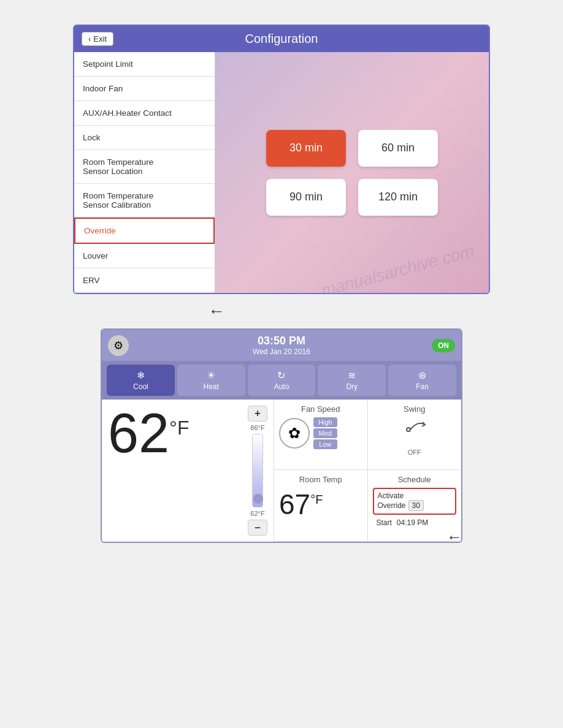  I want to click on mode-btn-fan: ⊛ Fan, so click(422, 380).